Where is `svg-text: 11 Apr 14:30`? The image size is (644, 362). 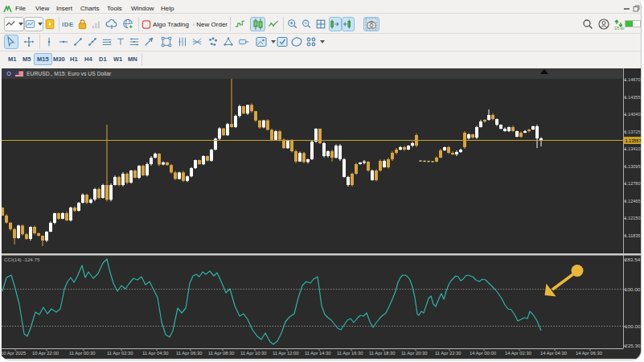 svg-text: 11 Apr 14:30 is located at coordinates (318, 353).